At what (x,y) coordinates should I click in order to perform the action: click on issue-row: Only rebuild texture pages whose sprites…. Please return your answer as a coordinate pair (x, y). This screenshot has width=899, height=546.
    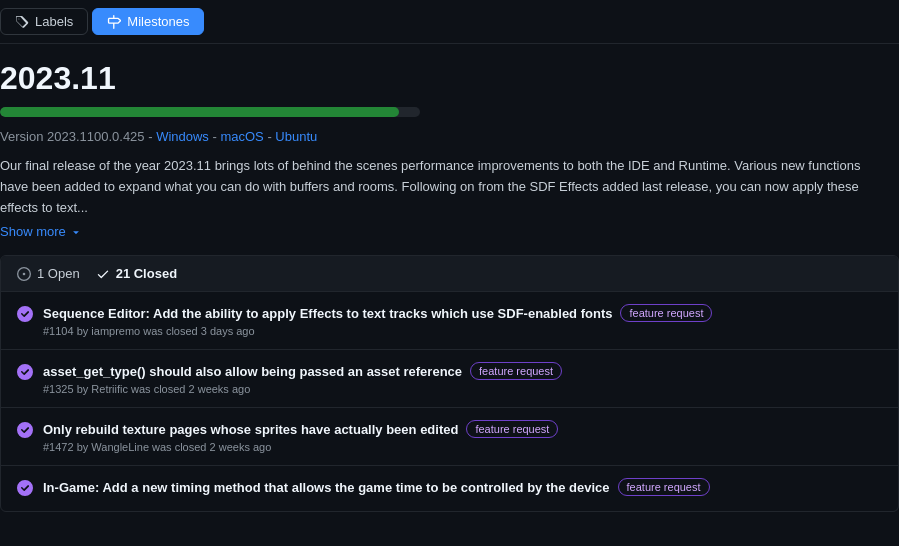
    Looking at the image, I should click on (450, 437).